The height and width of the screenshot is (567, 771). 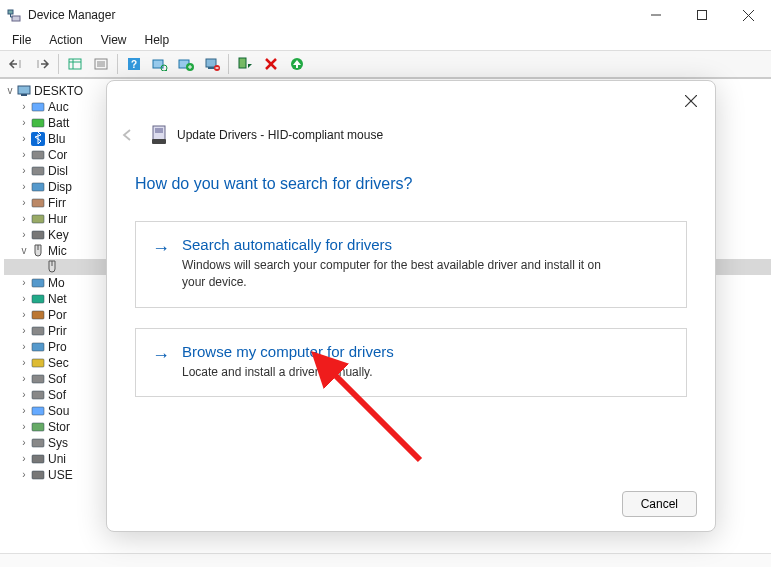 I want to click on software-icon, so click(x=38, y=379).